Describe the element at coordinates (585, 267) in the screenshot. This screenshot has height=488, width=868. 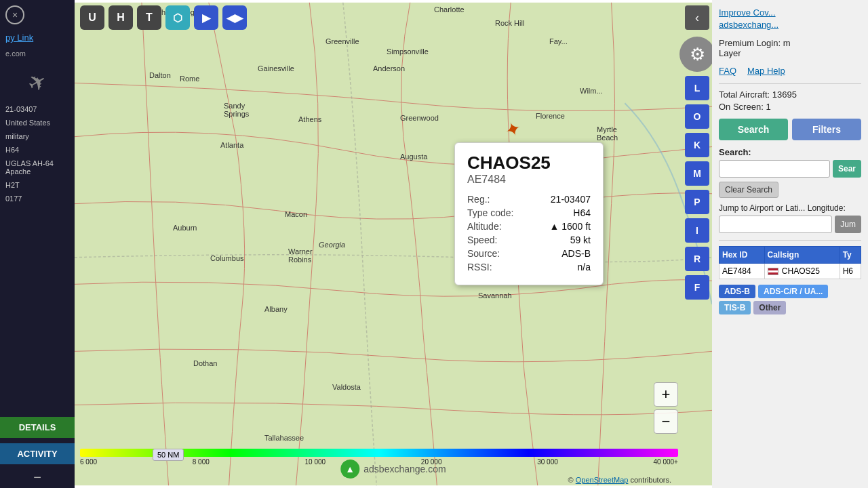
I see `popup-rssi-value: n/a` at that location.